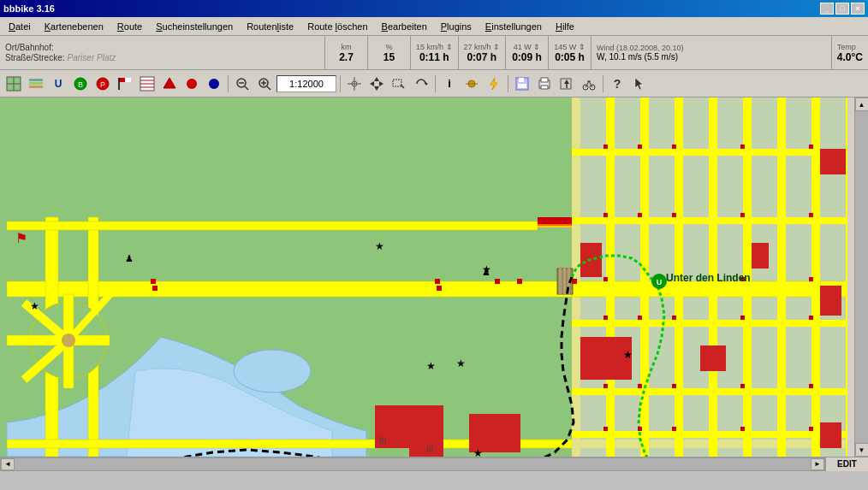 The image size is (868, 490). I want to click on tb-help: ?, so click(617, 84).